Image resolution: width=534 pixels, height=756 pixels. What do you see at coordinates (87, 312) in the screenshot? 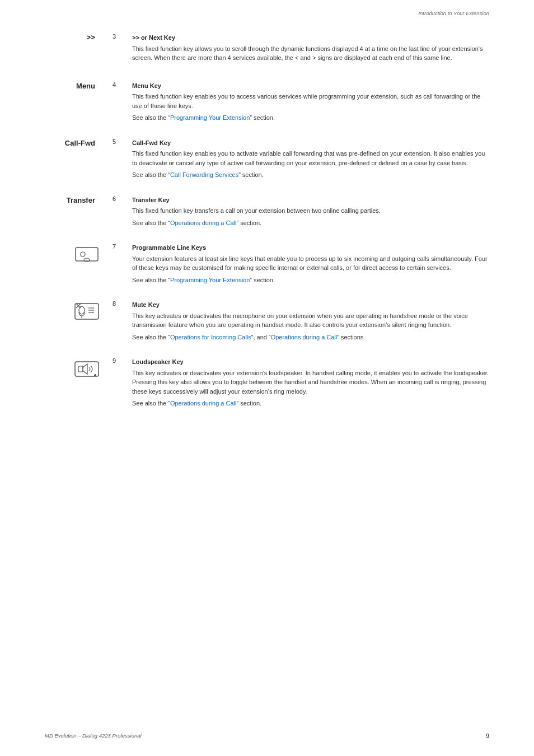
I see `mute-icon` at bounding box center [87, 312].